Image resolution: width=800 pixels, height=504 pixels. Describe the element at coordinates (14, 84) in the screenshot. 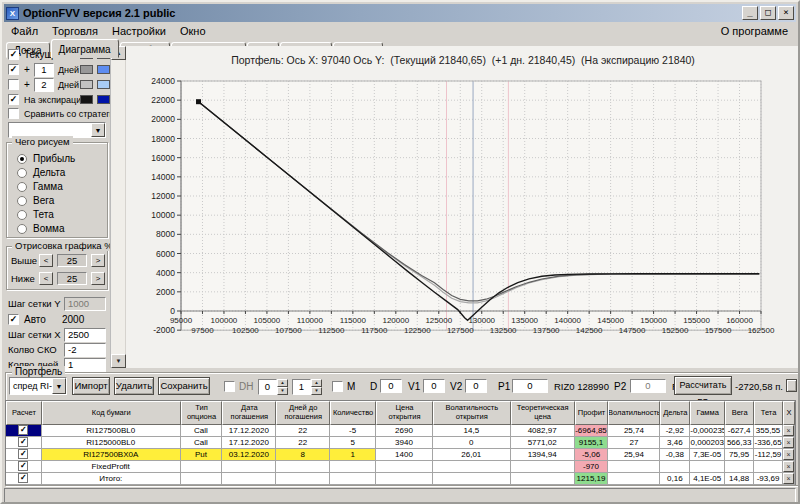

I see `plus2-checkbox` at that location.